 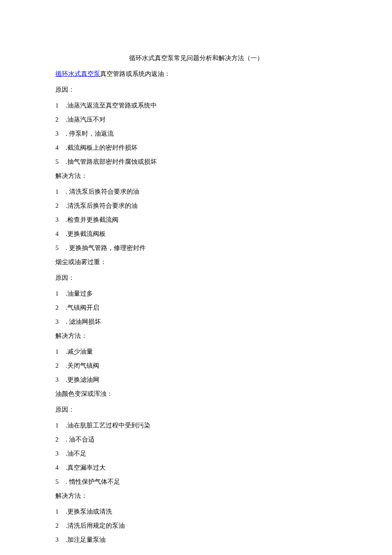 What do you see at coordinates (196, 293) in the screenshot?
I see `list-item: 1.油量过多` at bounding box center [196, 293].